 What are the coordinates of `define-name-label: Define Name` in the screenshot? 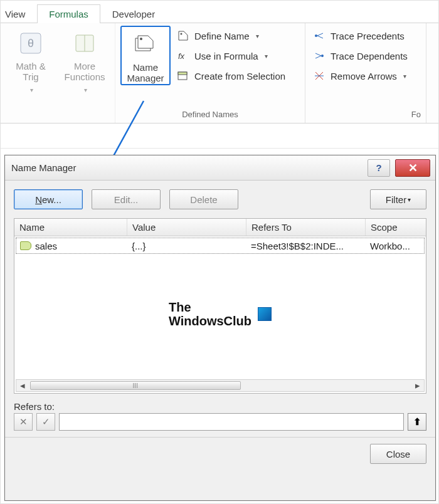 It's located at (222, 36).